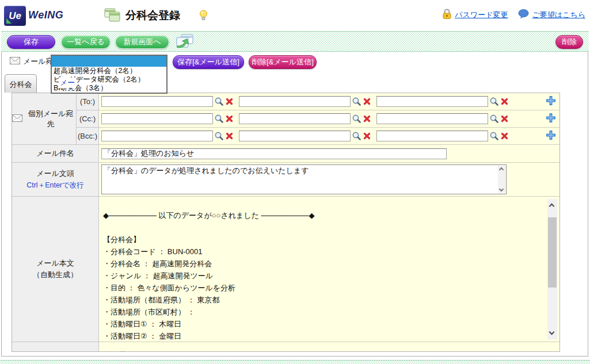 This screenshot has height=364, width=590. I want to click on scrollbar-thumb, so click(553, 252).